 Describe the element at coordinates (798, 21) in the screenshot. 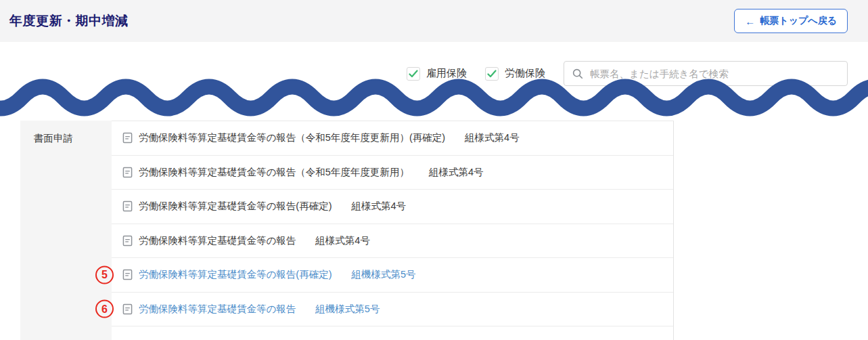

I see `back-button-label: 帳票トップへ戻る` at that location.